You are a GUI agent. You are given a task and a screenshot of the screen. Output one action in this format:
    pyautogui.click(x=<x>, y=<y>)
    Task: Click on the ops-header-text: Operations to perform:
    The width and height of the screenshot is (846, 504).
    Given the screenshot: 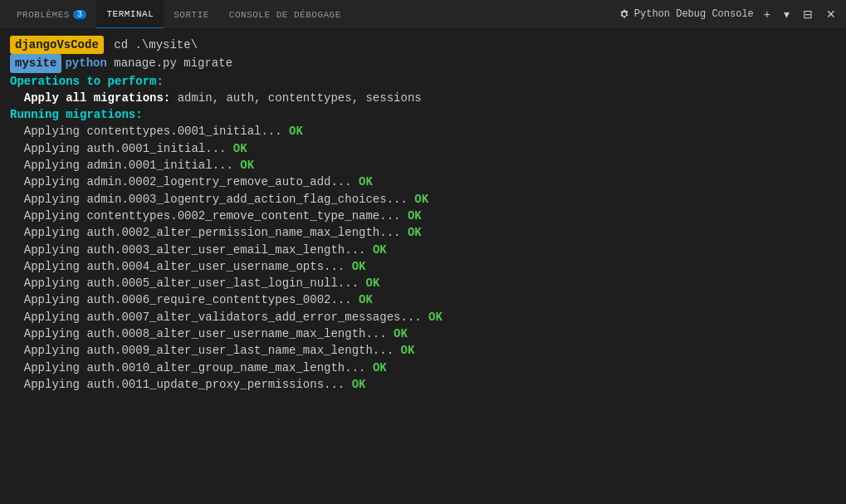 What is the action you would take?
    pyautogui.click(x=86, y=81)
    